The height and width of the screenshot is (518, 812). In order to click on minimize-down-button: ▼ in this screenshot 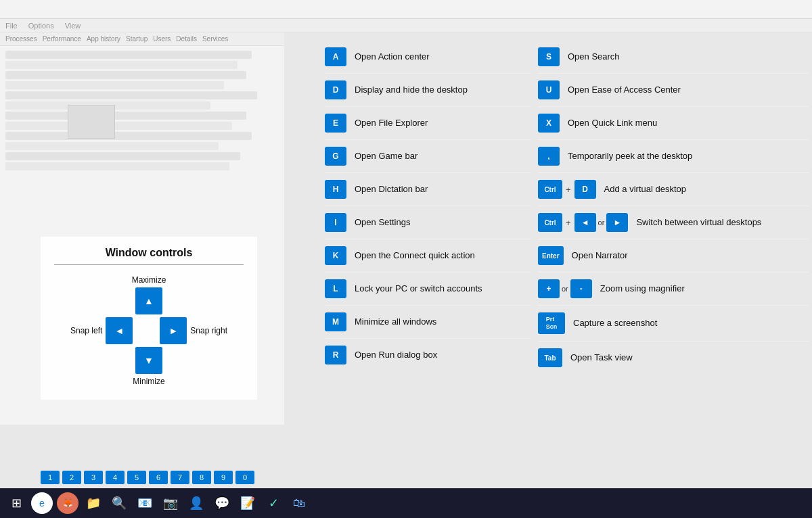, I will do `click(149, 360)`.